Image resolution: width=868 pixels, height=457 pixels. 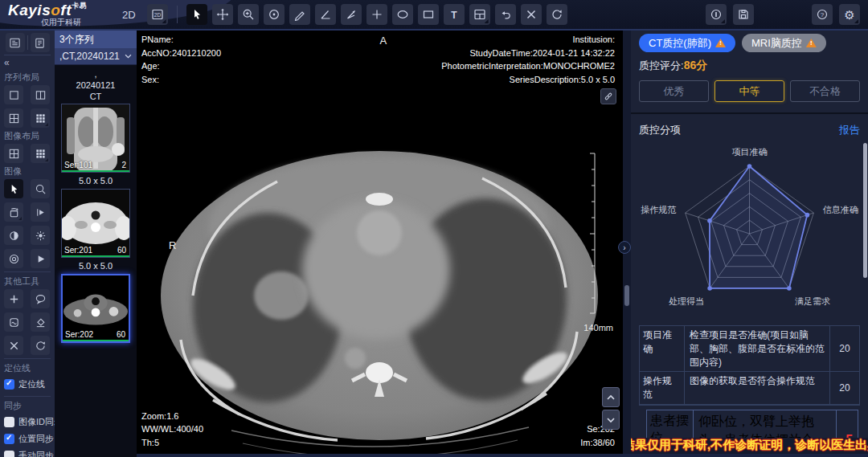 I want to click on sync-image-id-row: 图像ID同步, so click(x=27, y=422).